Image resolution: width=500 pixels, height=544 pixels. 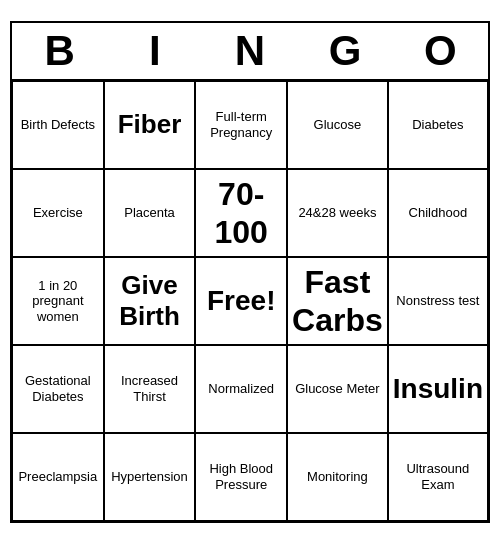 I want to click on header-letter: N, so click(x=250, y=52).